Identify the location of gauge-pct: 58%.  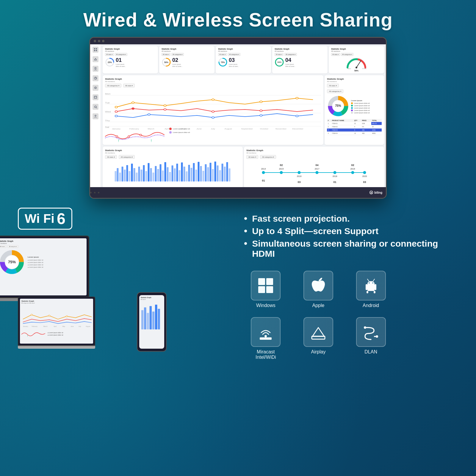
(356, 71).